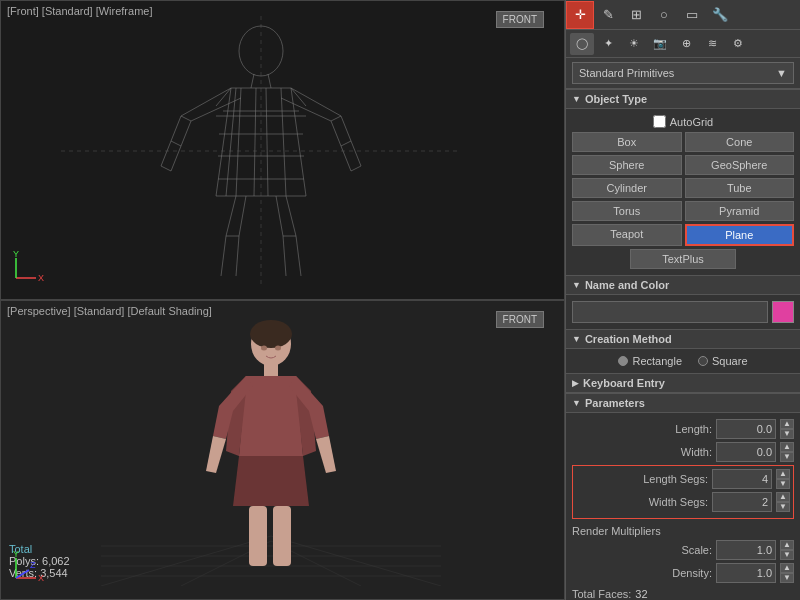 The height and width of the screenshot is (600, 800). Describe the element at coordinates (742, 479) in the screenshot. I see `length-segs-input` at that location.